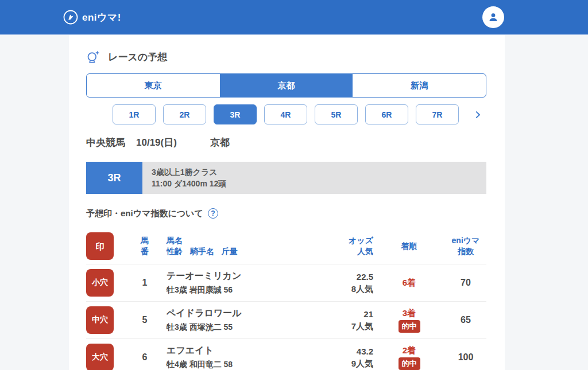  Describe the element at coordinates (100, 283) in the screenshot. I see `mark-badge: 小穴` at that location.